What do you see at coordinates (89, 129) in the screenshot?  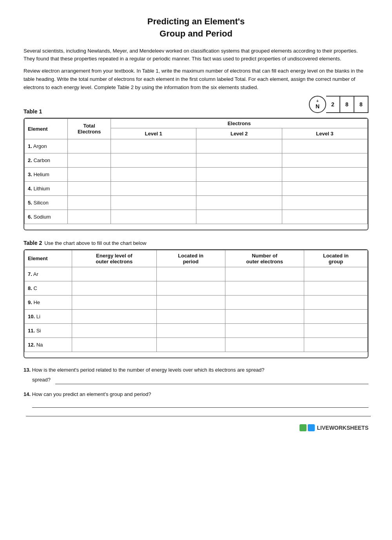 I see `col-total: Total Electrons` at bounding box center [89, 129].